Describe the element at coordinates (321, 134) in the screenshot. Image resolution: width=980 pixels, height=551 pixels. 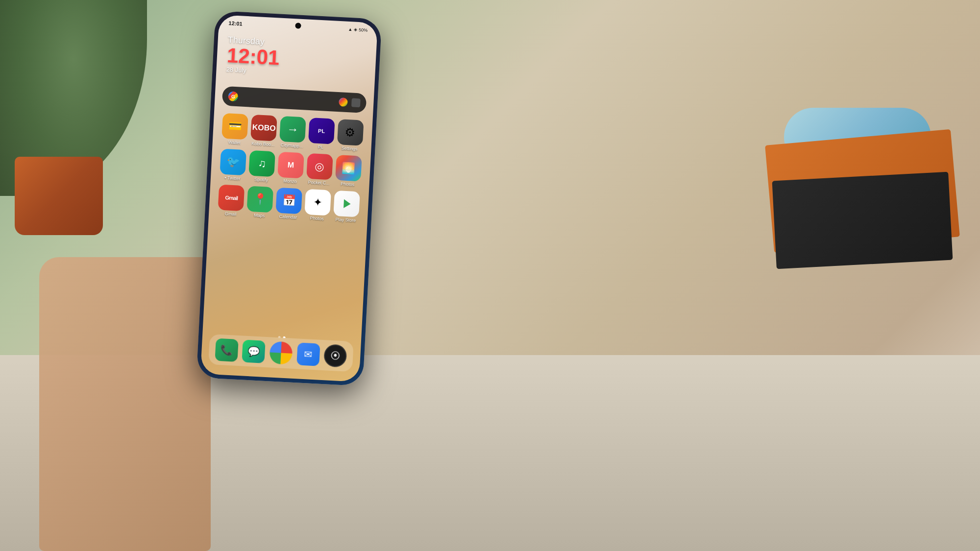
I see `app-item-pl: PL PL` at that location.